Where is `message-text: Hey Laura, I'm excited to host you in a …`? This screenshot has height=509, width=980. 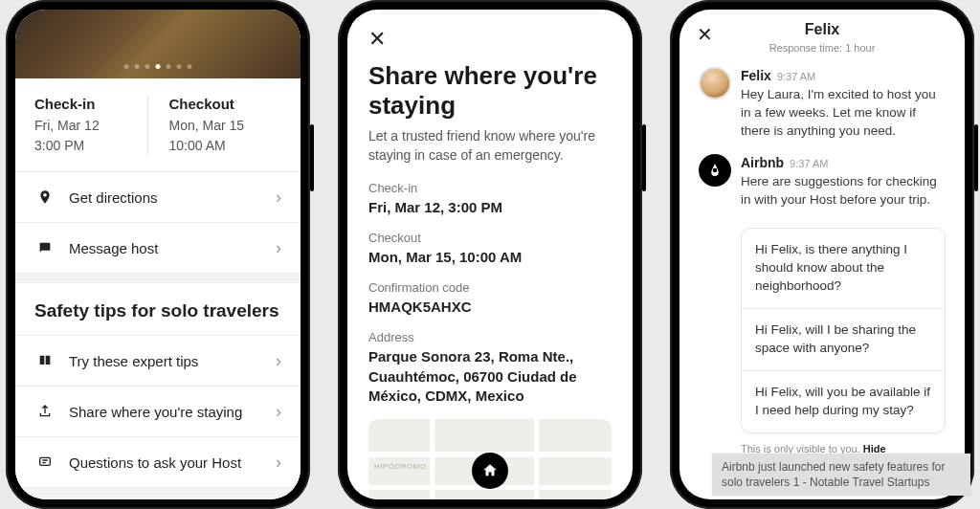 message-text: Hey Laura, I'm excited to host you in a … is located at coordinates (843, 113).